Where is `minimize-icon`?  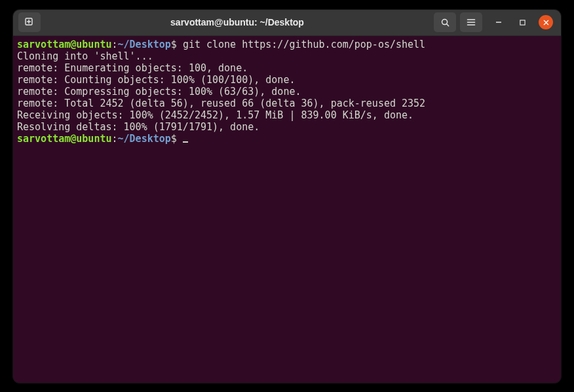 minimize-icon is located at coordinates (499, 22).